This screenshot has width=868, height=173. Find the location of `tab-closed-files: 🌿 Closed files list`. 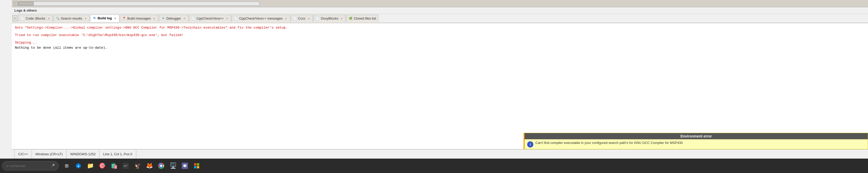

tab-closed-files: 🌿 Closed files list is located at coordinates (363, 18).